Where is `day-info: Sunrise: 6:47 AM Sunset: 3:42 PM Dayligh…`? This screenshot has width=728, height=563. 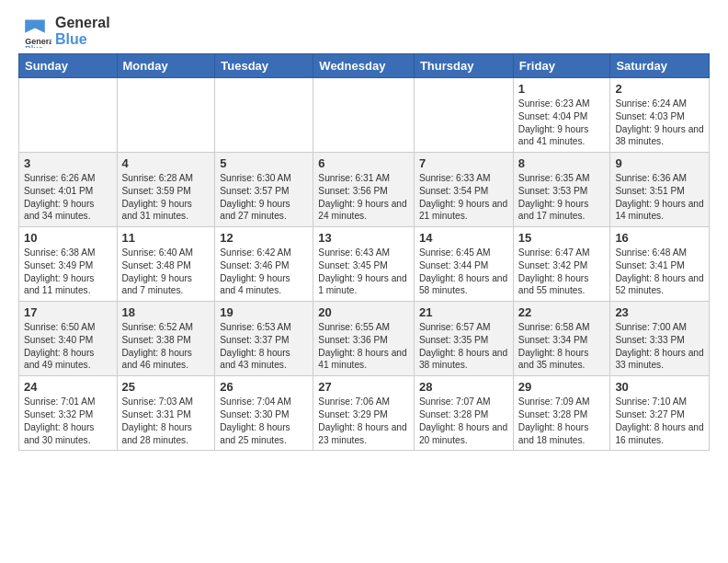 day-info: Sunrise: 6:47 AM Sunset: 3:42 PM Dayligh… is located at coordinates (563, 272).